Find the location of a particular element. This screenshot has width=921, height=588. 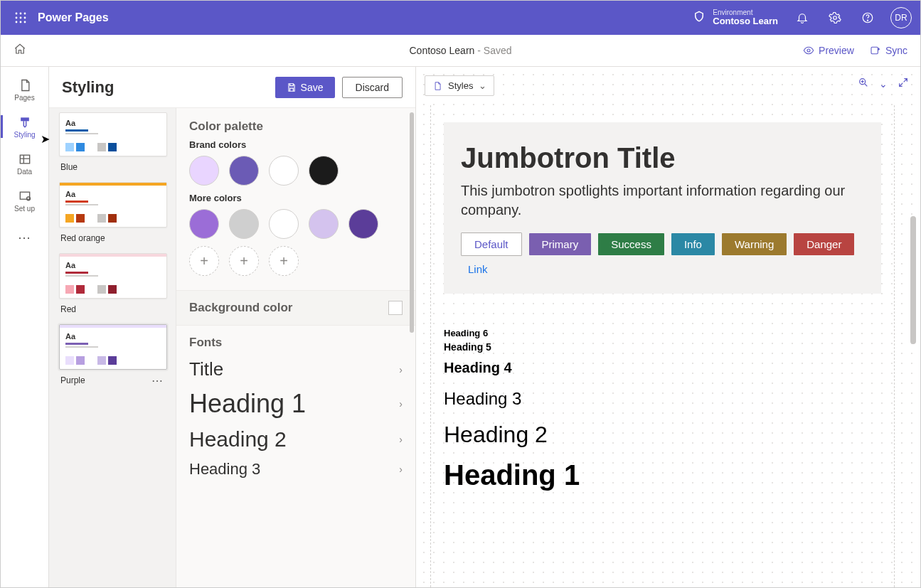

preview-scrollbar is located at coordinates (913, 280).